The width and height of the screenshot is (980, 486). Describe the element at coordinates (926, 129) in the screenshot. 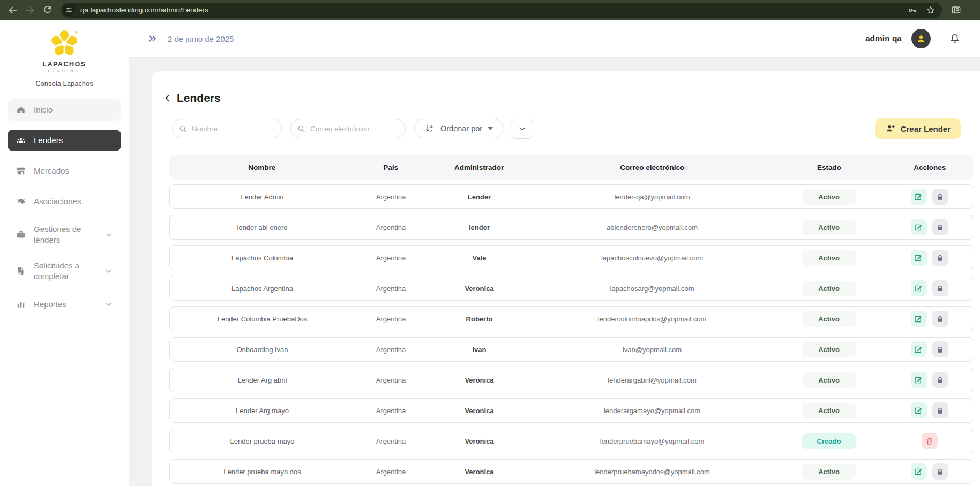

I see `create-lender-label: Crear Lender` at that location.